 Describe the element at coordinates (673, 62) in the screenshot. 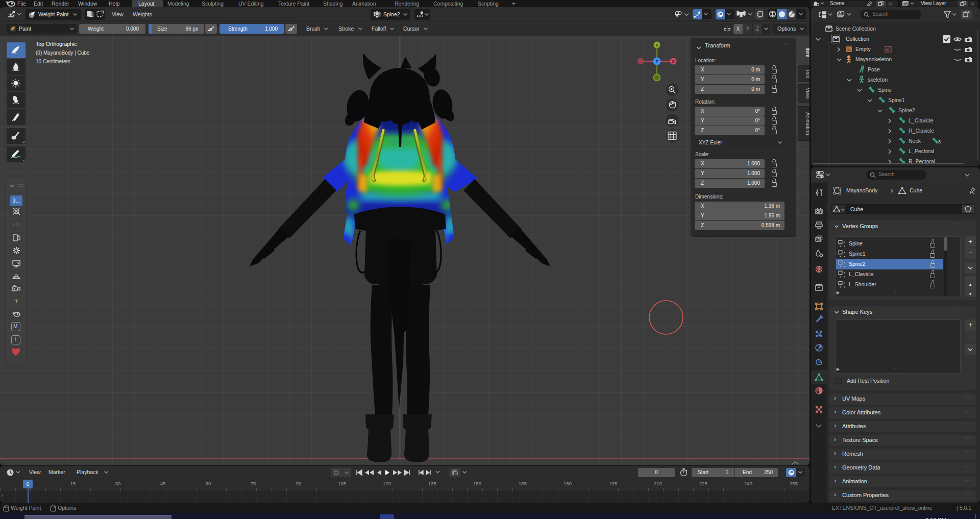

I see `svg-text: X` at that location.